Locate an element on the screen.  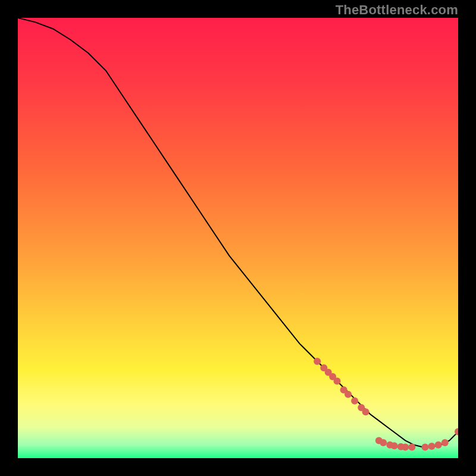
watermark-label: TheBottleneck.com is located at coordinates (397, 10).